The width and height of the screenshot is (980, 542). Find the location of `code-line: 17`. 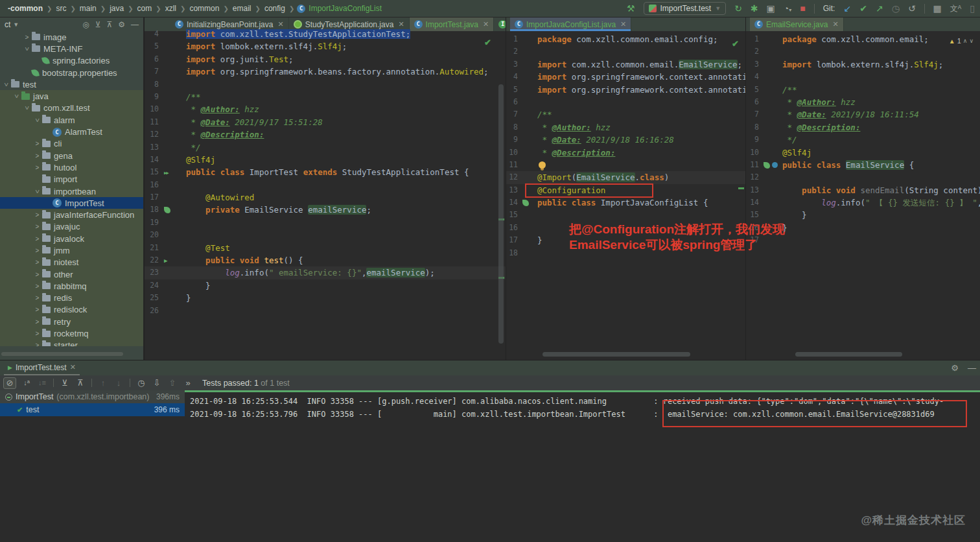

code-line: 17 is located at coordinates (863, 240).